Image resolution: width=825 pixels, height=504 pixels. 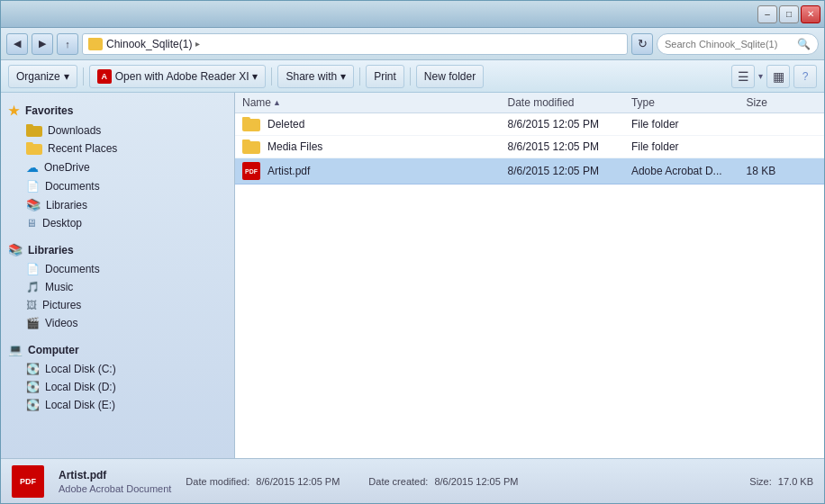 I want to click on status-meta: Date modified: 8/6/2015 12:05 PM Date cr…, so click(x=351, y=482).